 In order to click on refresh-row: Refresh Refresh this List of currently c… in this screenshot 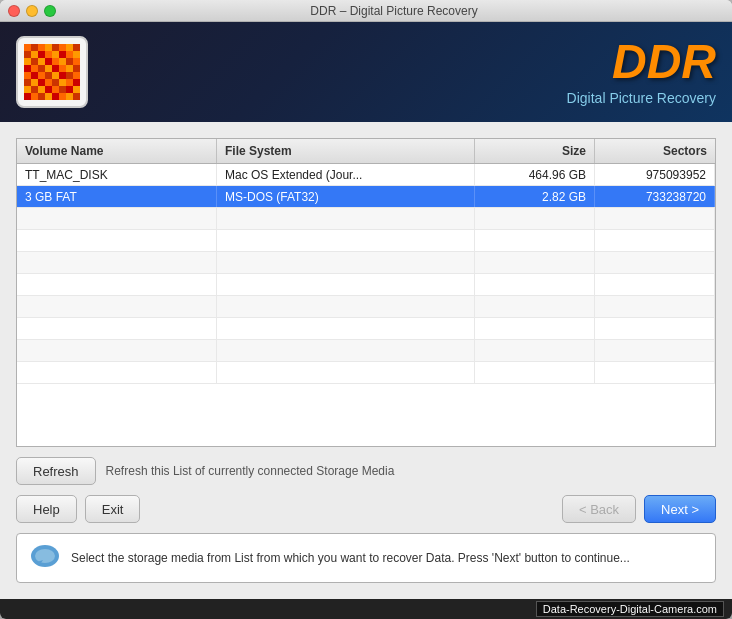, I will do `click(366, 471)`.